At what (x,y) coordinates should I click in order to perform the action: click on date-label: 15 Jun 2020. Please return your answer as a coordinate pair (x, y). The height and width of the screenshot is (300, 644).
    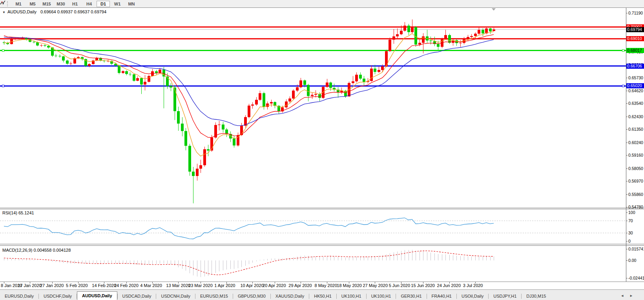
    Looking at the image, I should click on (423, 285).